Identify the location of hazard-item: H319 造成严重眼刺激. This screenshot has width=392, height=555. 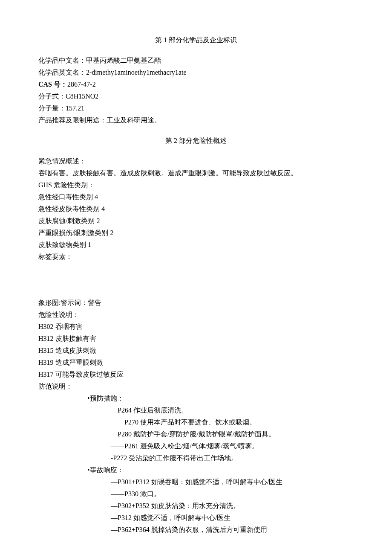
(196, 363).